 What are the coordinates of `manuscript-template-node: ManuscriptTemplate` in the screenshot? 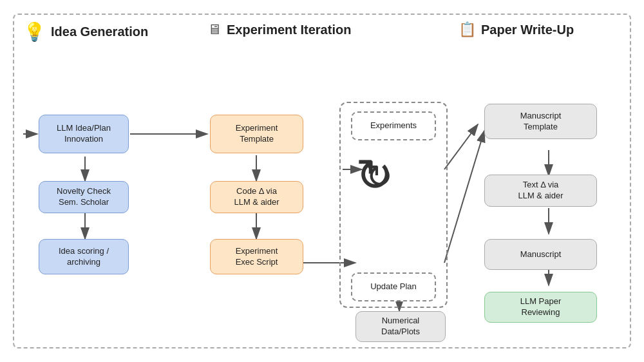 It's located at (541, 121).